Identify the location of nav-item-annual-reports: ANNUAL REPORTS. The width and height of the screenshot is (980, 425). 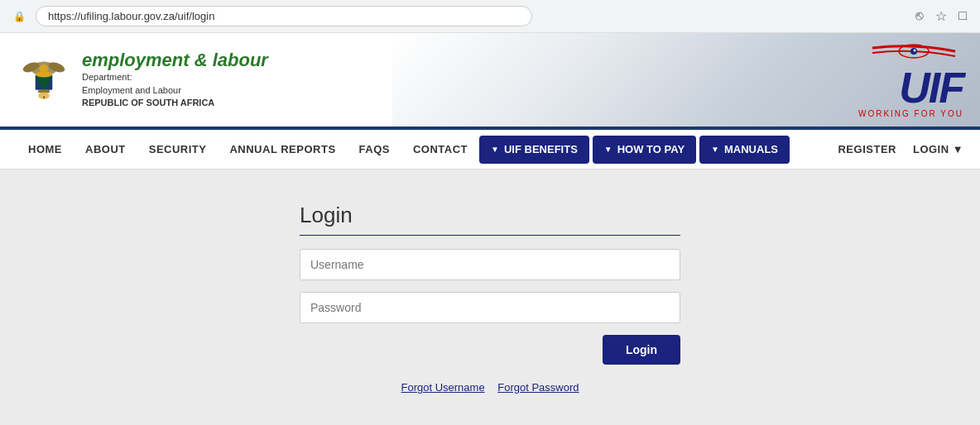
(282, 150).